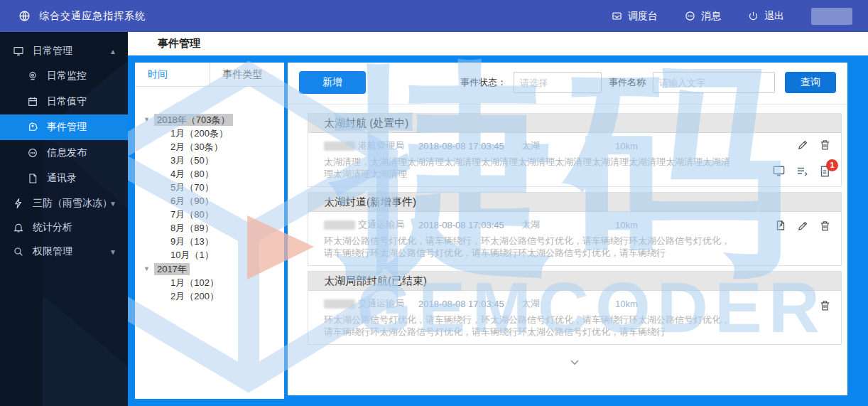  I want to click on event-card-body: 港航管理局 2018-08-08 17:03:45 太湖 10km 太湖清理，太…, so click(575, 159).